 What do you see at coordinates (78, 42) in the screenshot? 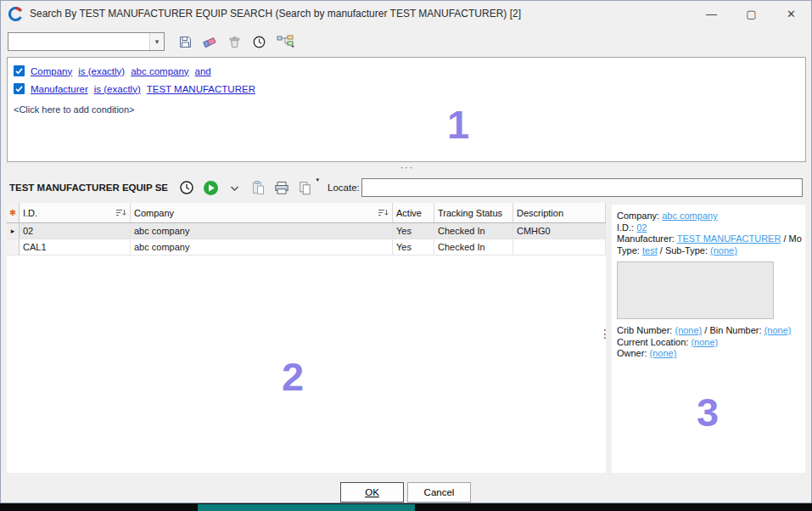
I see `filter-preset-input` at bounding box center [78, 42].